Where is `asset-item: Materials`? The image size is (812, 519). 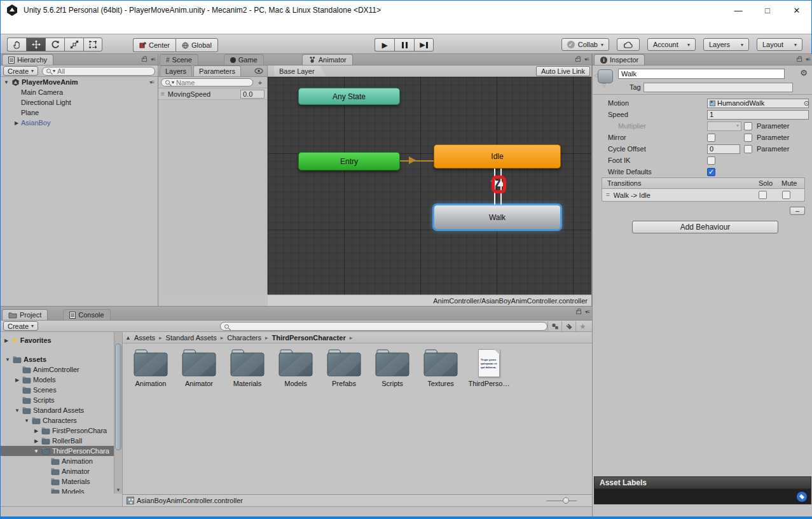 asset-item: Materials is located at coordinates (247, 368).